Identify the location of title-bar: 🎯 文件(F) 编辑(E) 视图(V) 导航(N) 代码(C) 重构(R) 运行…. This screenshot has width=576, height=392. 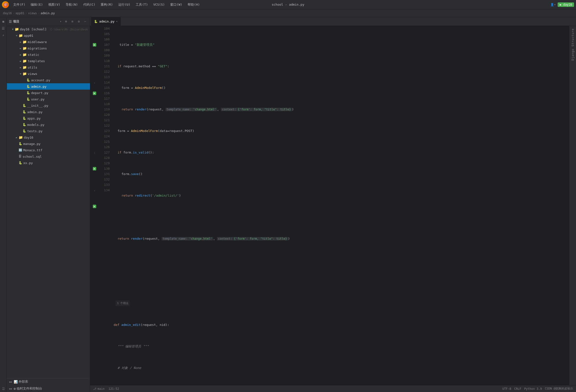
(288, 5).